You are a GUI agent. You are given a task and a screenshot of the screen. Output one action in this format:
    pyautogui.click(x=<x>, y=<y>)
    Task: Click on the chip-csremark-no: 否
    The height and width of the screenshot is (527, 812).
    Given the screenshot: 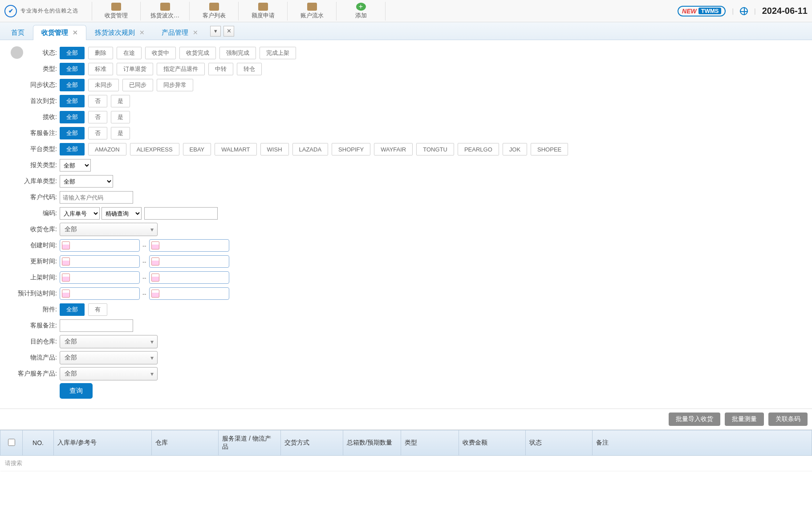 What is the action you would take?
    pyautogui.click(x=98, y=133)
    